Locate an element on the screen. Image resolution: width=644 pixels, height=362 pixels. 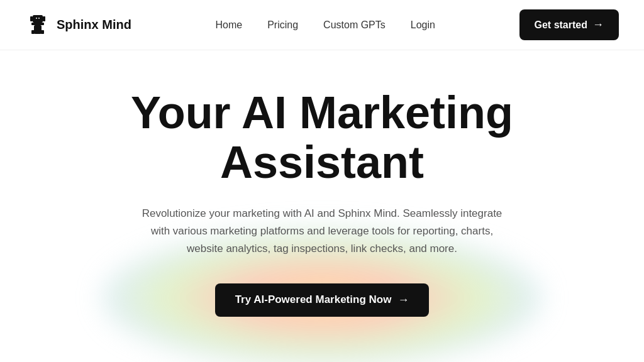
nav-link-custom-gpts: Custom GPTs is located at coordinates (355, 25).